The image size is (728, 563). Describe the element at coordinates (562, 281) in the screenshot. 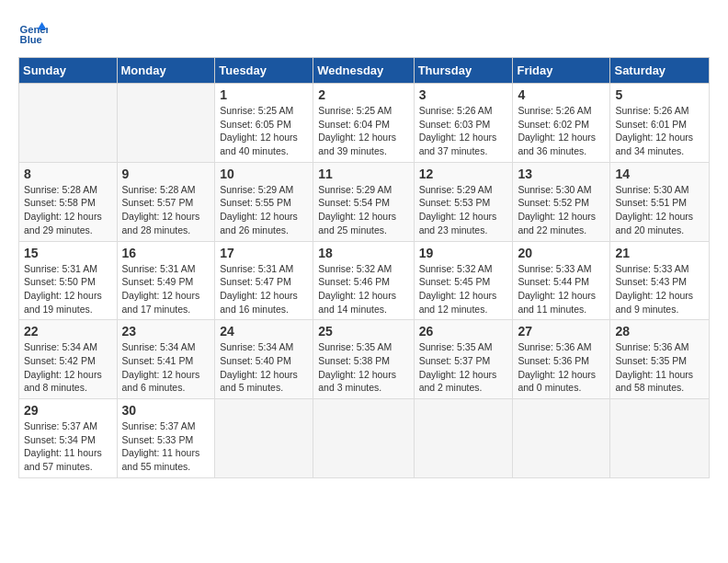

I see `calendar-cell: 20Sunrise: 5:33 AMSunset: 5:44 PMDayligh…` at that location.